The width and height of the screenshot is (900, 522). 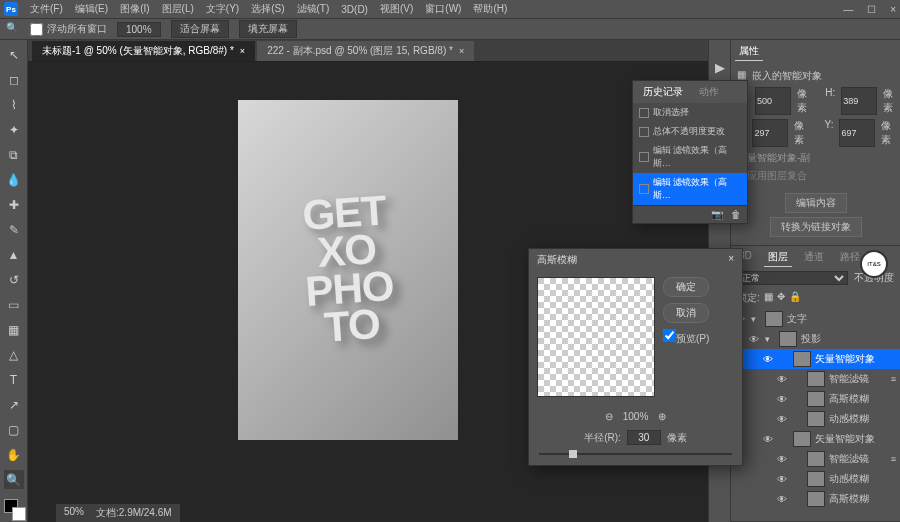 What do you see at coordinates (596, 337) in the screenshot?
I see `filter-preview` at bounding box center [596, 337].